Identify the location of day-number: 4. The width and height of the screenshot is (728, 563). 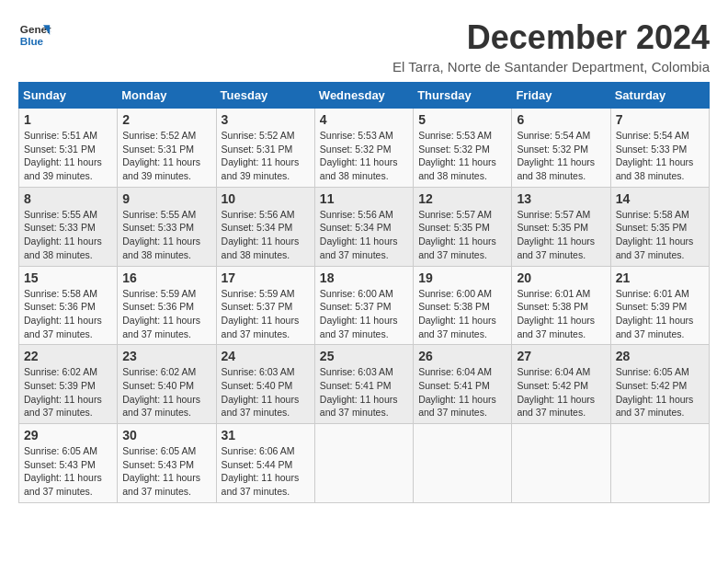
(364, 120).